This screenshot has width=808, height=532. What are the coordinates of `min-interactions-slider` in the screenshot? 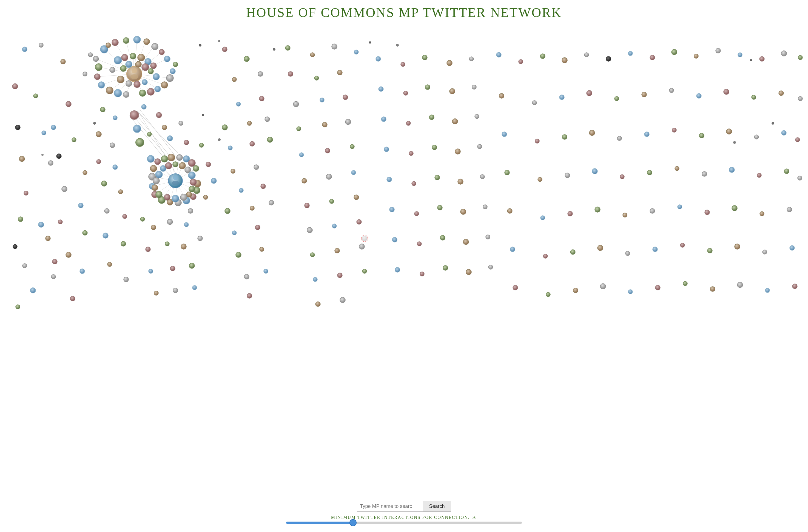 It's located at (404, 522).